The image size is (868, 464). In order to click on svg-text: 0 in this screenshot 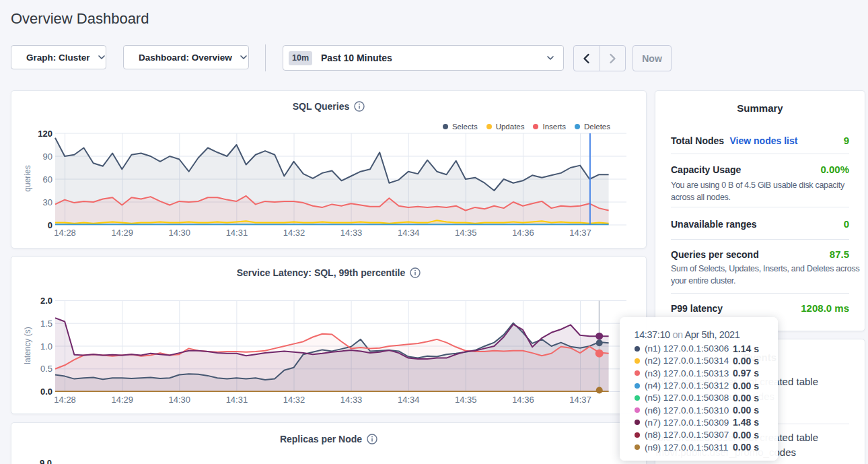, I will do `click(50, 225)`.